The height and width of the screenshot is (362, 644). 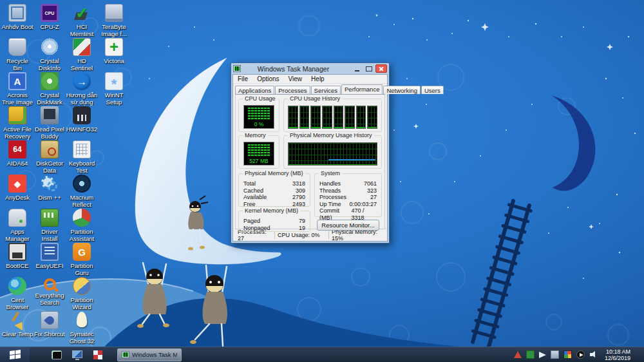 What do you see at coordinates (82, 286) in the screenshot?
I see `partition-wizard-icon` at bounding box center [82, 286].